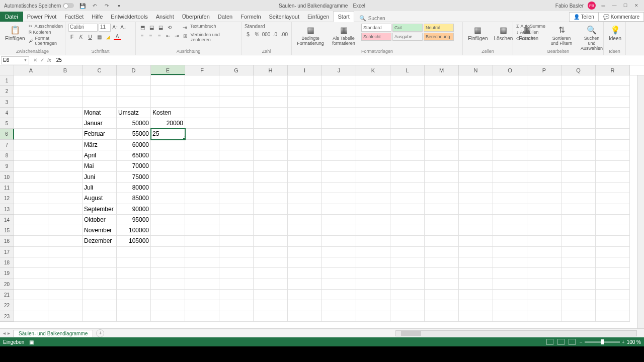 The height and width of the screenshot is (362, 644). I want to click on cell-I5, so click(305, 124).